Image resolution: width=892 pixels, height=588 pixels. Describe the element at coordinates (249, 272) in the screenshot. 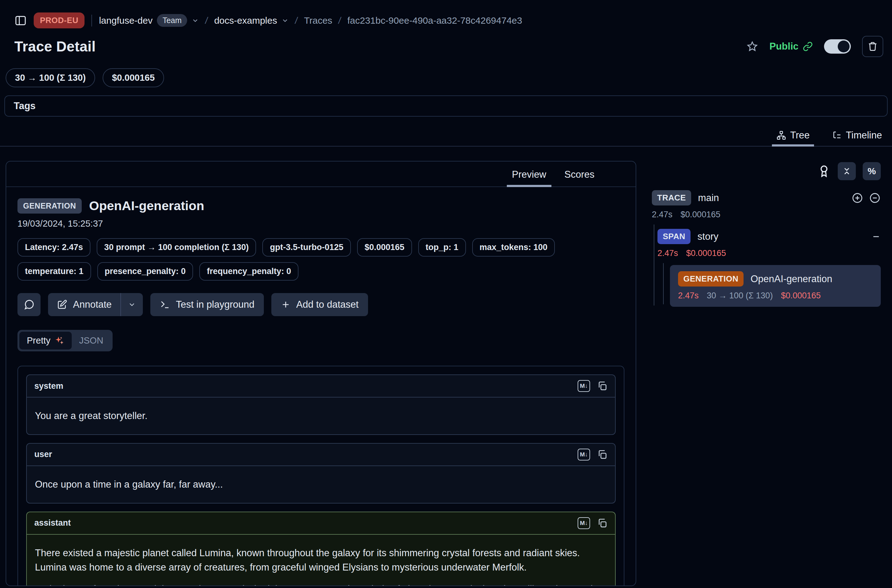

I see `frequency-penalty-chip: frequency_penalty: 0` at that location.